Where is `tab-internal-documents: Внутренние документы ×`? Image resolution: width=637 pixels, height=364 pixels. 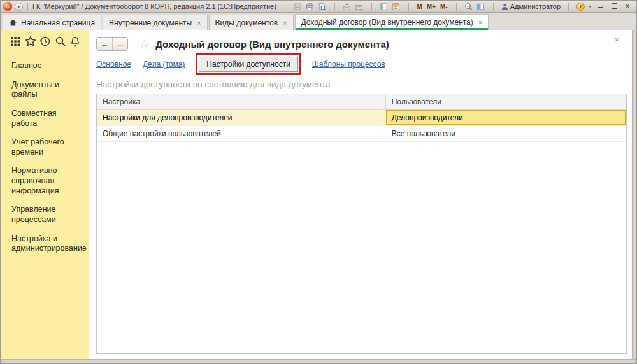
tab-internal-documents: Внутренние документы × is located at coordinates (155, 22).